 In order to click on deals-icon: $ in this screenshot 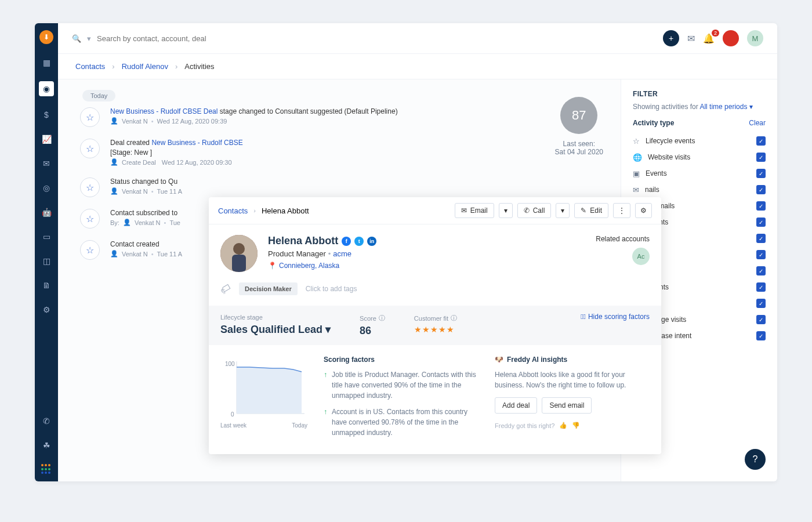, I will do `click(46, 115)`.